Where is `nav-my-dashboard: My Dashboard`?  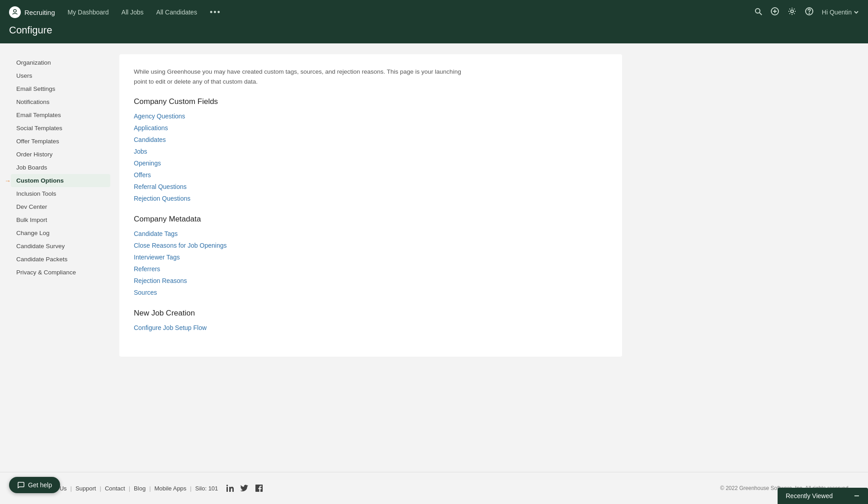
nav-my-dashboard: My Dashboard is located at coordinates (89, 12).